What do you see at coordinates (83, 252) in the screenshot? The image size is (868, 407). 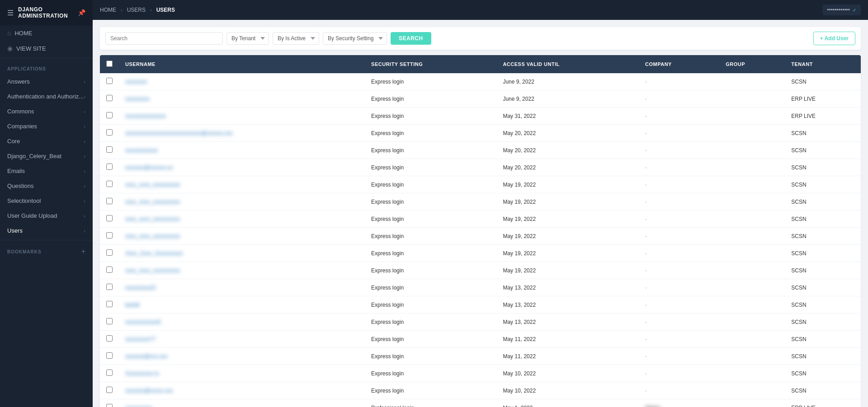 I see `bookmark-add-icon: +` at bounding box center [83, 252].